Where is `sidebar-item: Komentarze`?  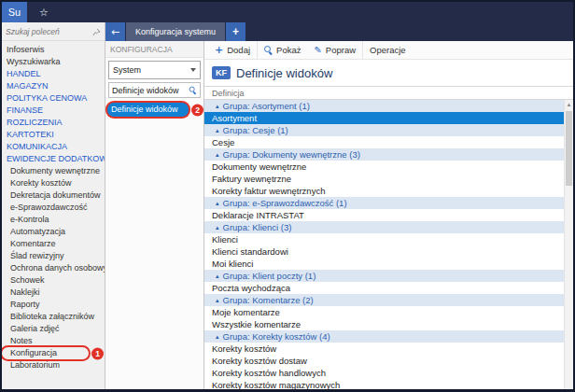
sidebar-item: Komentarze is located at coordinates (53, 245).